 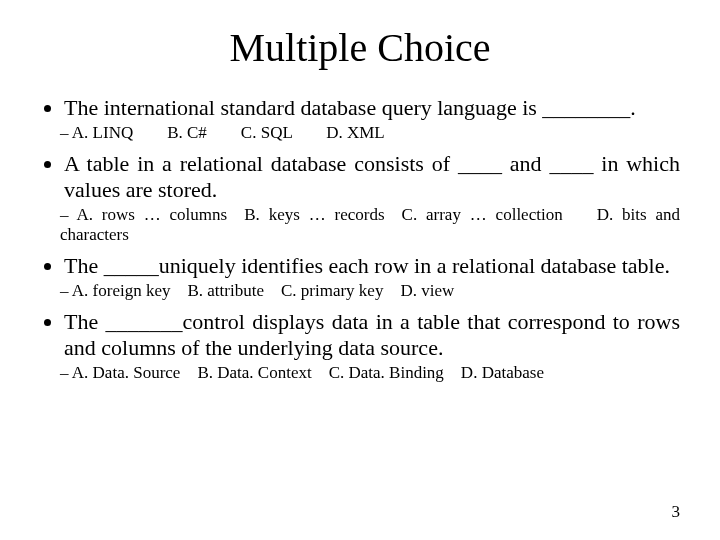 What do you see at coordinates (360, 48) in the screenshot?
I see `slide-title: Multiple Choice` at bounding box center [360, 48].